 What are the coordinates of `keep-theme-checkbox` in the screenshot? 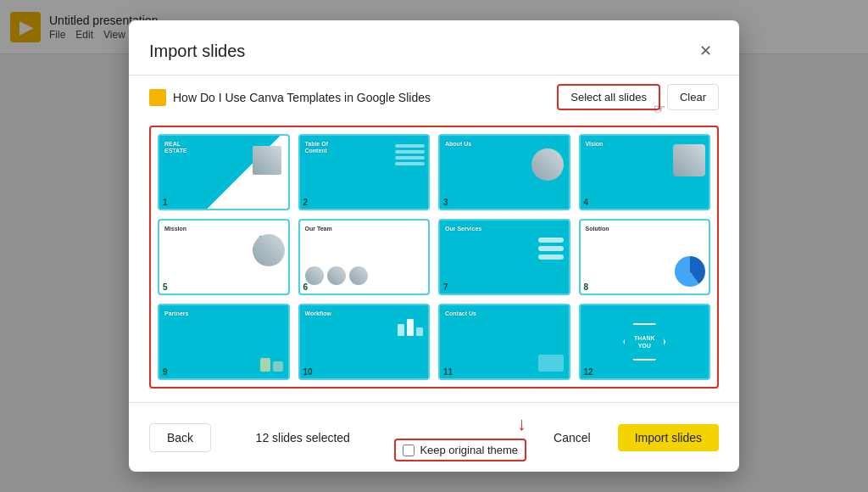 It's located at (409, 450).